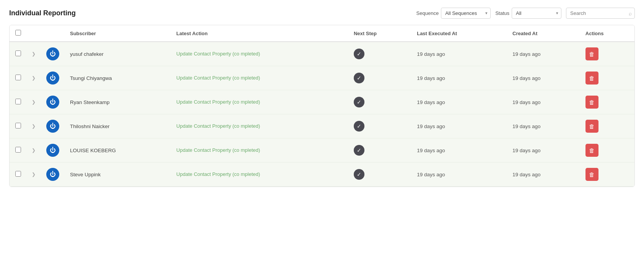 The image size is (644, 265). I want to click on header-created-at: Created At, so click(544, 34).